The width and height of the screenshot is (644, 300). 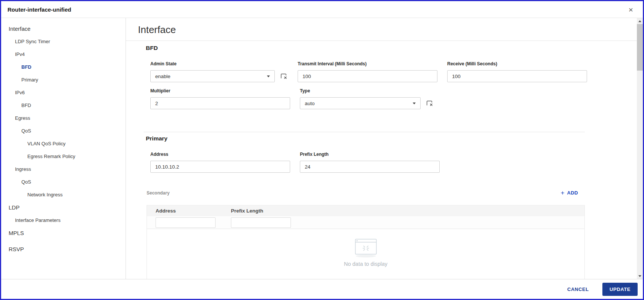 I want to click on secondary-filter-prefix-input, so click(x=261, y=223).